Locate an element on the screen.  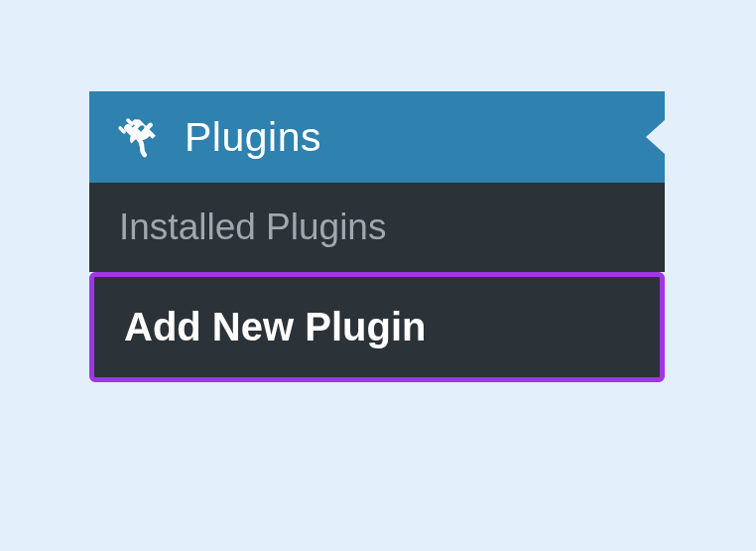
plug-icon is located at coordinates (137, 137).